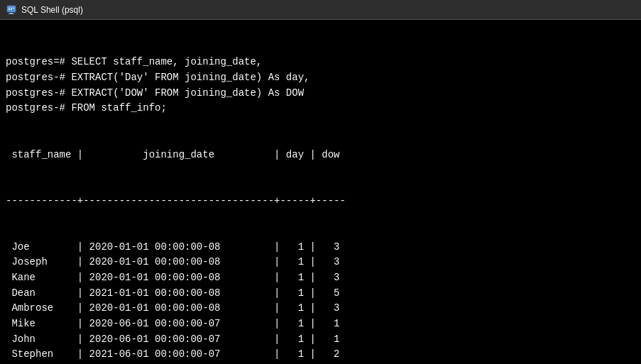 This screenshot has width=641, height=364. I want to click on table-row: Dean | 2021-01-01 00:00:00-08 | 1 | 5, so click(321, 294).